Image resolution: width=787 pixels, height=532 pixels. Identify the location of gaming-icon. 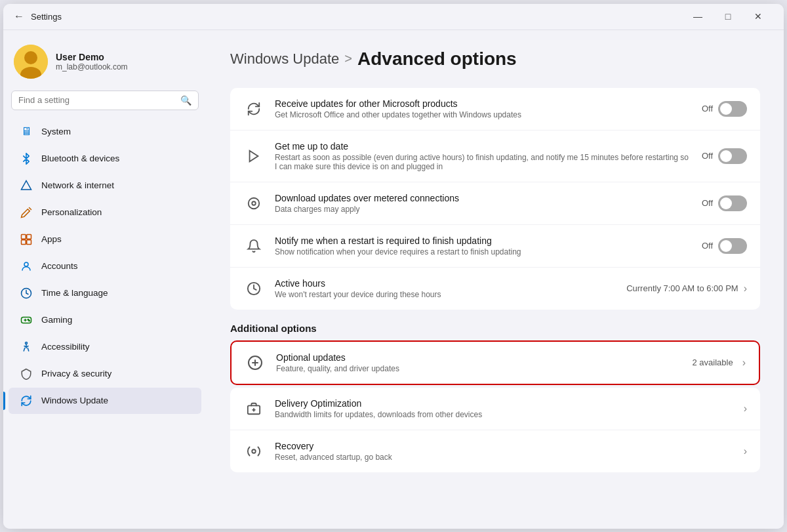
(26, 320).